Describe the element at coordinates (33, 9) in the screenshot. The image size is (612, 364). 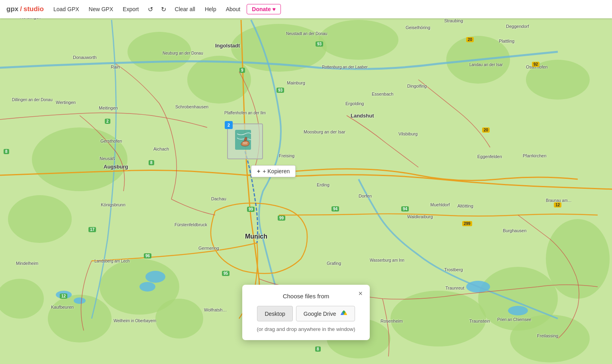
I see `logo-studio: studio` at that location.